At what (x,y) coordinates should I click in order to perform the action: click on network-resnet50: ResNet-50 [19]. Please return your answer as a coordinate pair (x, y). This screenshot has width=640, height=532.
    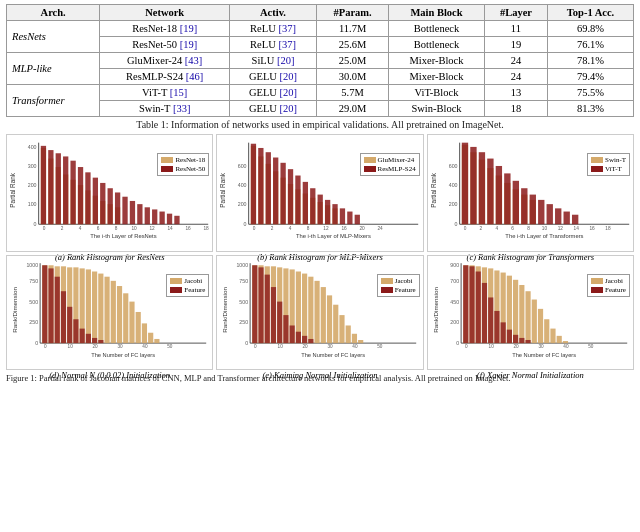
    Looking at the image, I should click on (165, 45).